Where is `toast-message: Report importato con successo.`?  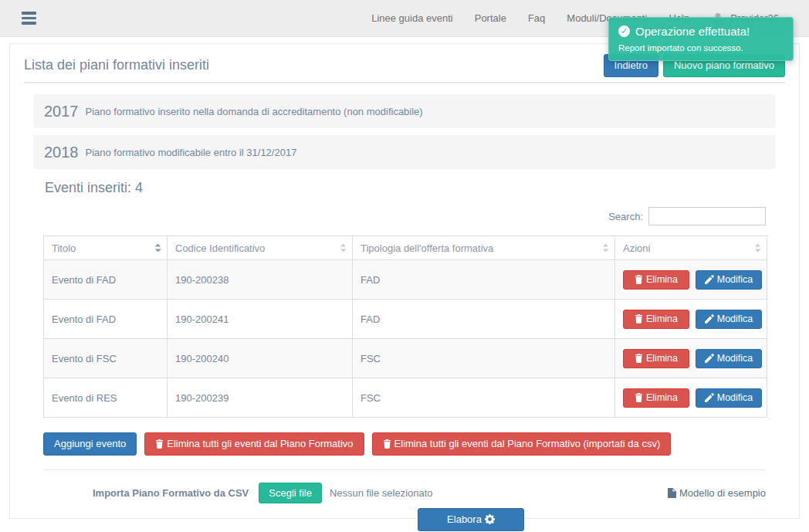 toast-message: Report importato con successo. is located at coordinates (701, 48).